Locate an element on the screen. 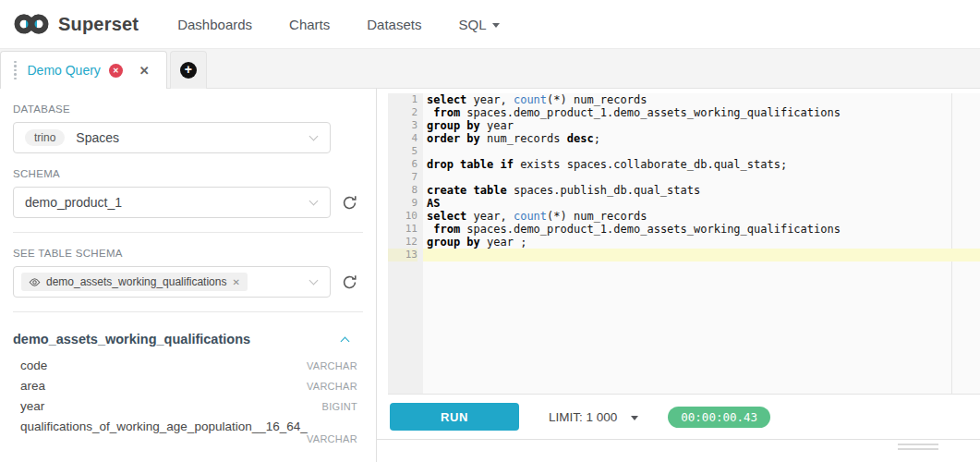 Image resolution: width=980 pixels, height=462 pixels. table-schema-header: demo_assets_working_qualifications is located at coordinates (188, 339).